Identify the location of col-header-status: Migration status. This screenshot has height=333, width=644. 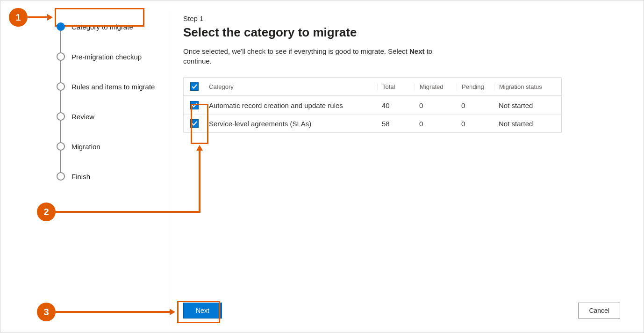
(524, 87).